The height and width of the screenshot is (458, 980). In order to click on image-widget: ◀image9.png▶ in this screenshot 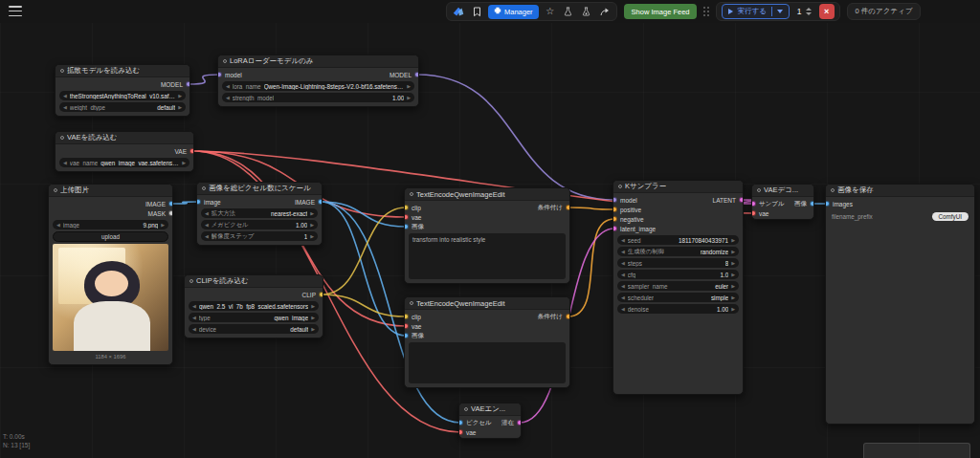, I will do `click(111, 225)`.